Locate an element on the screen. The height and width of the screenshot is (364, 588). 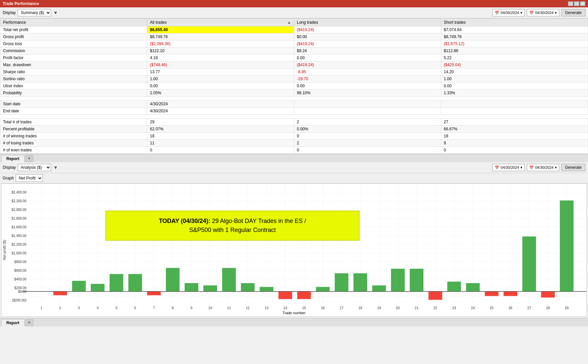
display-label-bottom: Display is located at coordinates (9, 167).